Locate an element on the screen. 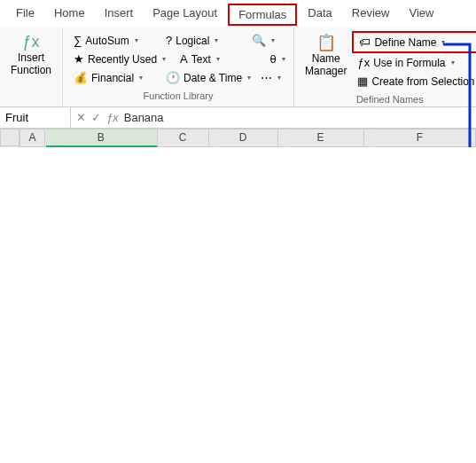  tag-icon: 🏷 is located at coordinates (365, 43).